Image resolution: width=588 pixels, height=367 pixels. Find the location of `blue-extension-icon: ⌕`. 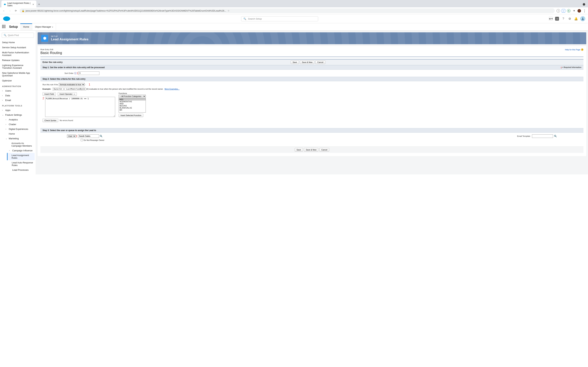

blue-extension-icon: ⌕ is located at coordinates (563, 11).